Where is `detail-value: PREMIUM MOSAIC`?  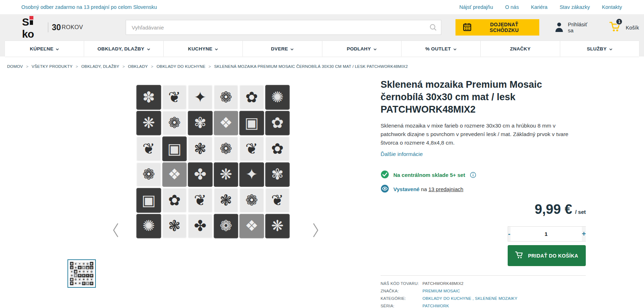
detail-value: PREMIUM MOSAIC is located at coordinates (441, 291).